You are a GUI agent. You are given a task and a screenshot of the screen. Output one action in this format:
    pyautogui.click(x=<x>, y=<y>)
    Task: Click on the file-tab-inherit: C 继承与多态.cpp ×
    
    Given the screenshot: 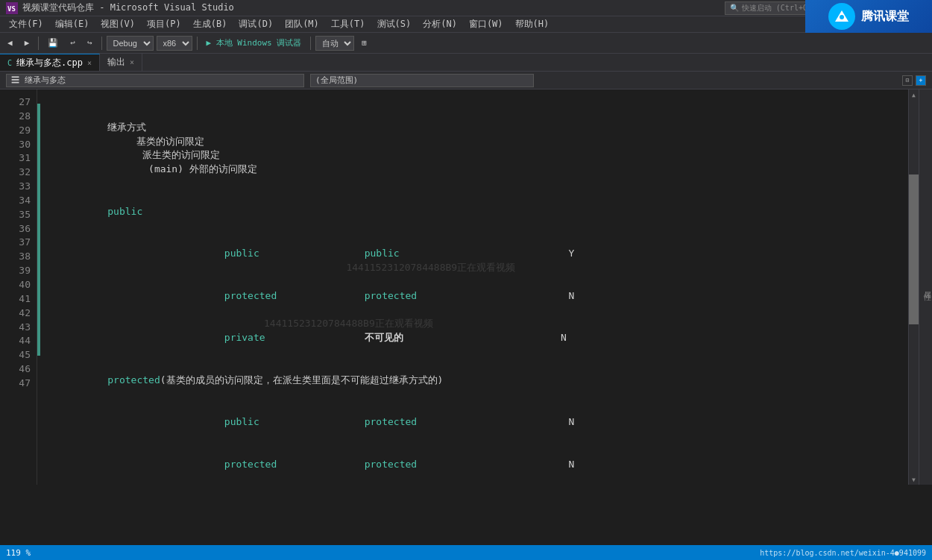 What is the action you would take?
    pyautogui.click(x=50, y=63)
    